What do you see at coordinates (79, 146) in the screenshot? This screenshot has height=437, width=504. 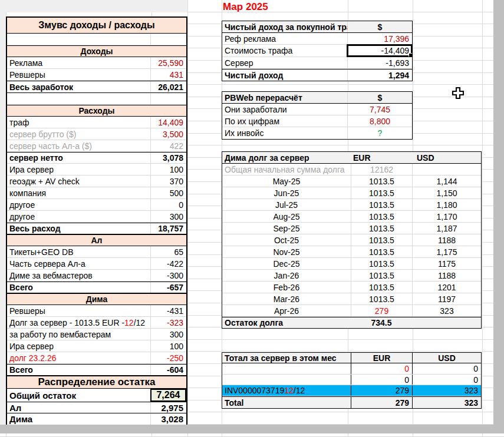 I see `cell-label: сервер часть Ал-а ($)` at bounding box center [79, 146].